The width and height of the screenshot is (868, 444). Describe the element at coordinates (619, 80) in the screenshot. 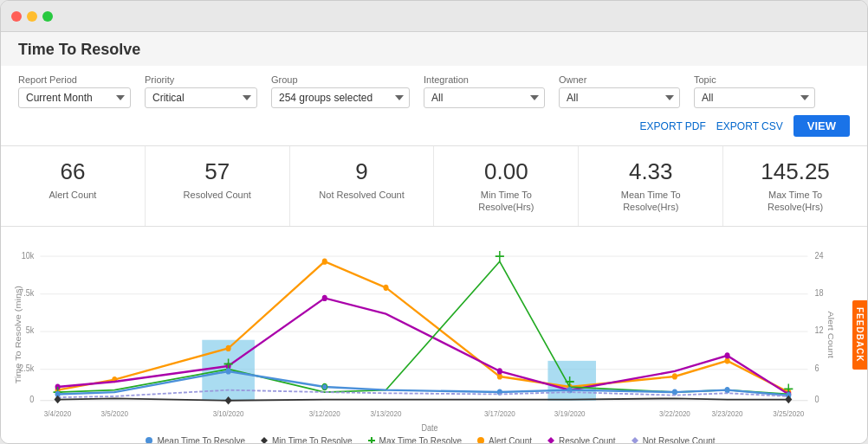

I see `filter-owner-label: Owner` at that location.